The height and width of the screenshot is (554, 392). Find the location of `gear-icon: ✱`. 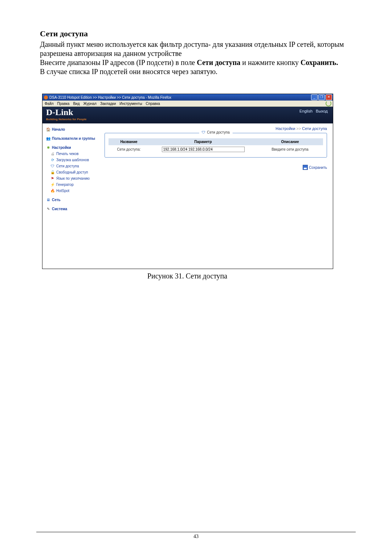

gear-icon: ✱ is located at coordinates (48, 147).